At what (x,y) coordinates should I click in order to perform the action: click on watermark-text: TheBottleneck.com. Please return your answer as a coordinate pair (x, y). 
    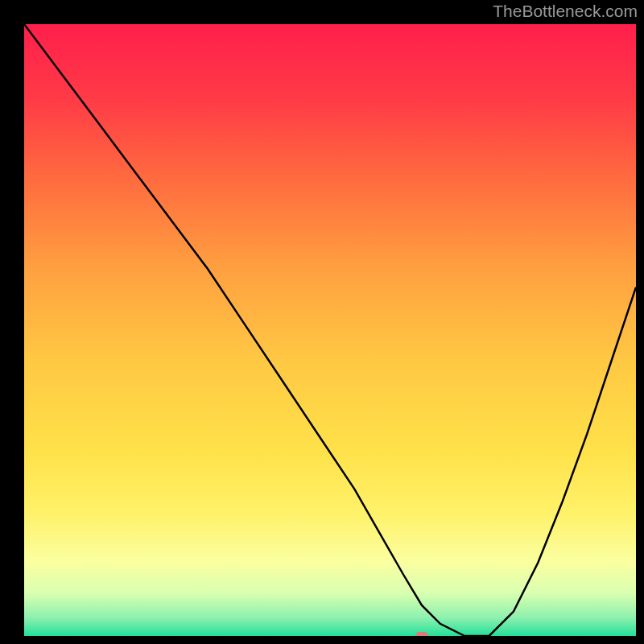
    Looking at the image, I should click on (565, 11).